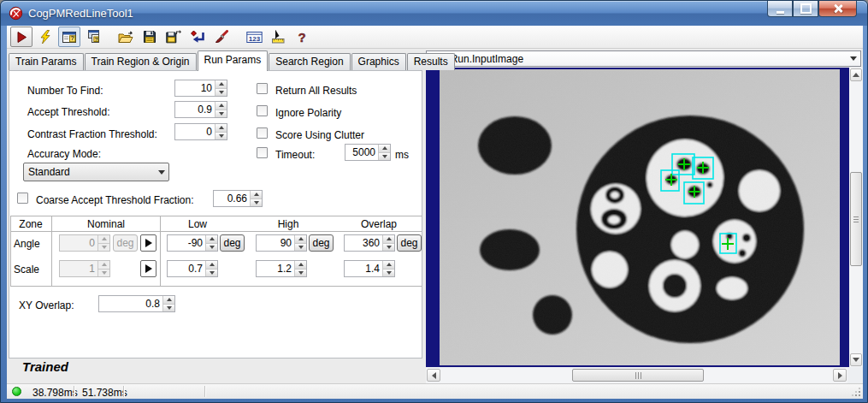  What do you see at coordinates (281, 243) in the screenshot?
I see `angle-high-spinner: 90` at bounding box center [281, 243].